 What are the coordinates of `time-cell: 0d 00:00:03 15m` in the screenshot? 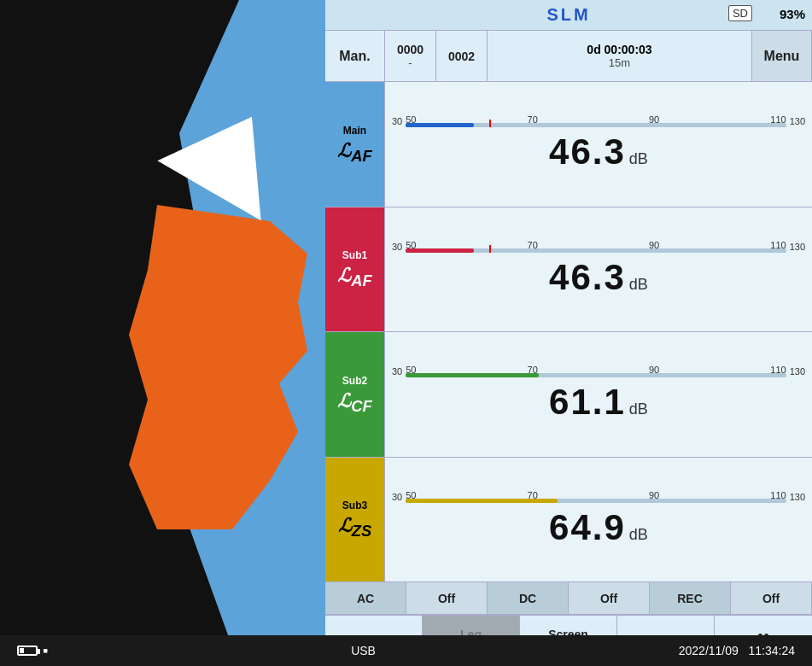 It's located at (620, 56).